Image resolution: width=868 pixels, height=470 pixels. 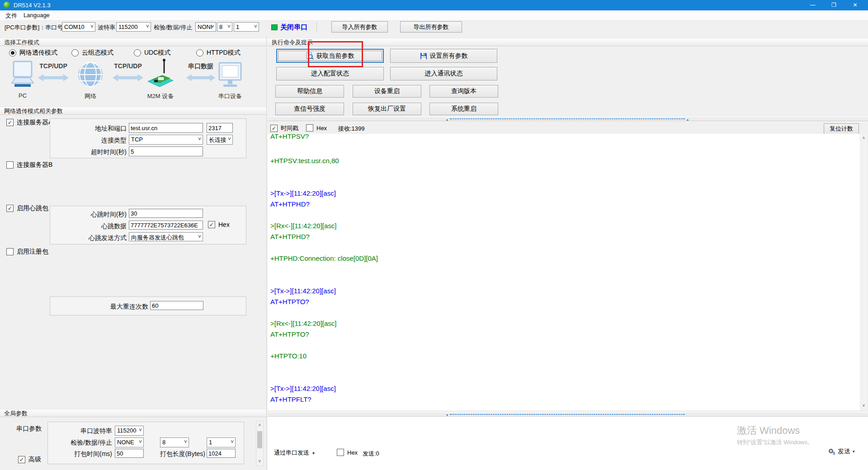 What do you see at coordinates (75, 53) in the screenshot?
I see `radio-icon` at bounding box center [75, 53].